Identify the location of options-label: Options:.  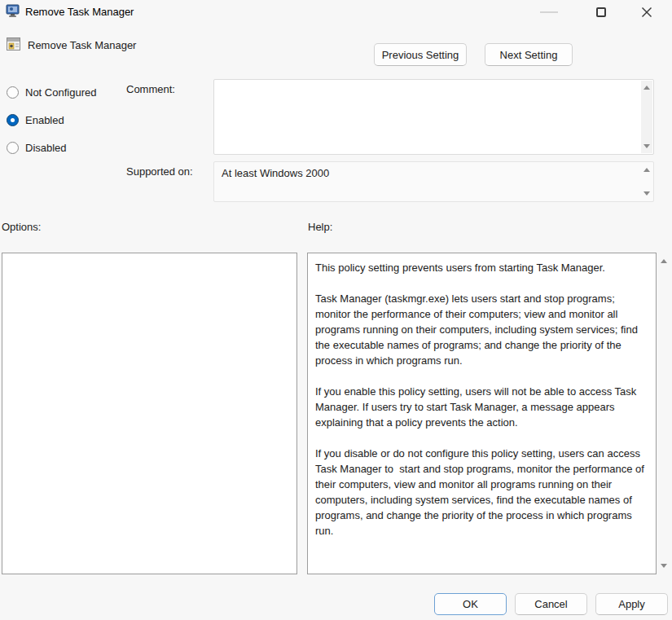
(21, 226).